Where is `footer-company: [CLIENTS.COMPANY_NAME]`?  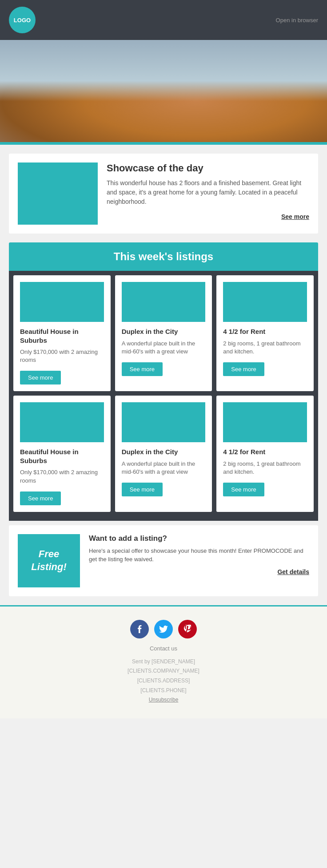
footer-company: [CLIENTS.COMPANY_NAME] is located at coordinates (164, 671).